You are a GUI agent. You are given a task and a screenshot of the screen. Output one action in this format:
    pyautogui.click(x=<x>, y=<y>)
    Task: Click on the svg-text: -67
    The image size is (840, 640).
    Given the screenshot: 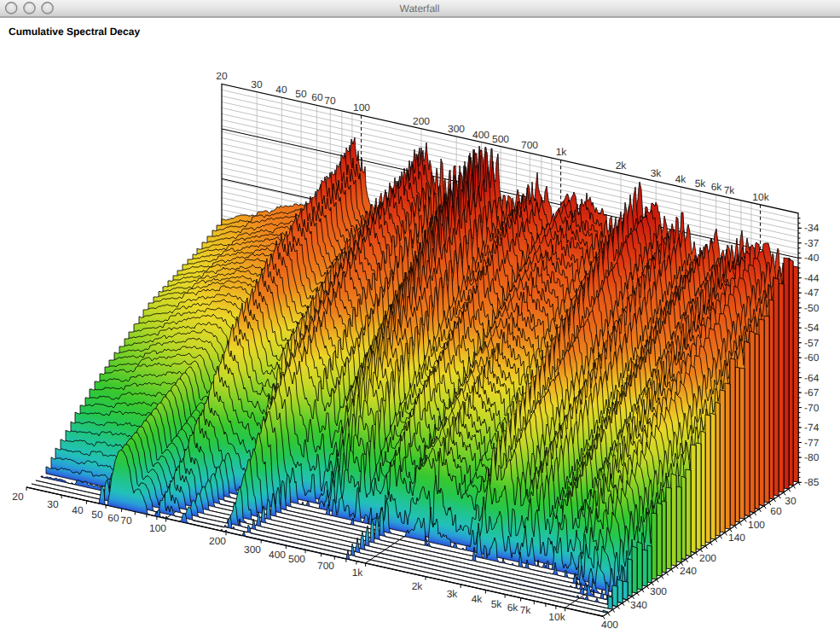 What is the action you would take?
    pyautogui.click(x=812, y=393)
    